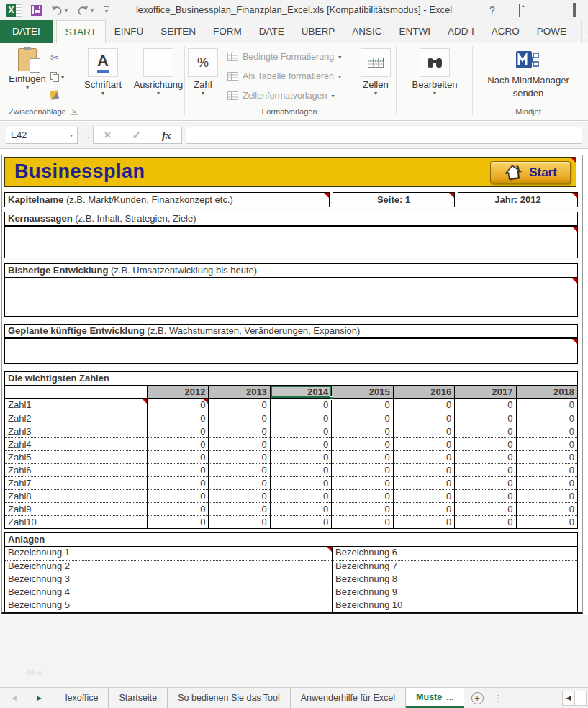 The height and width of the screenshot is (708, 588). I want to click on ribbon-tab-entwi: ENTWI, so click(415, 32).